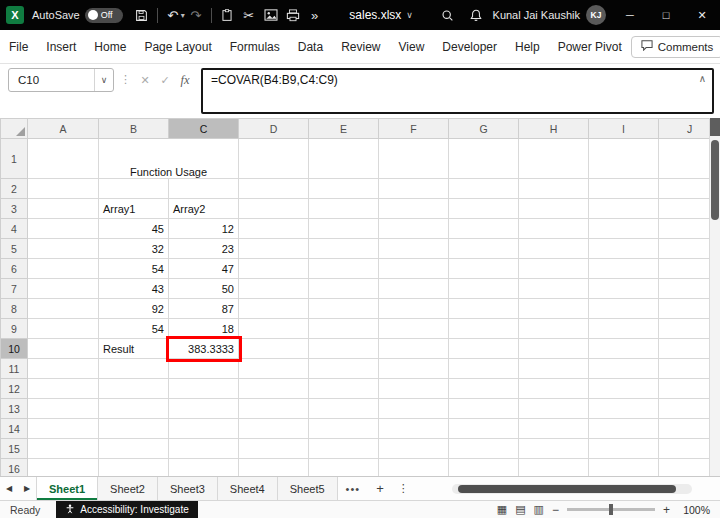 The image size is (720, 518). Describe the element at coordinates (414, 249) in the screenshot. I see `cell-F5` at that location.